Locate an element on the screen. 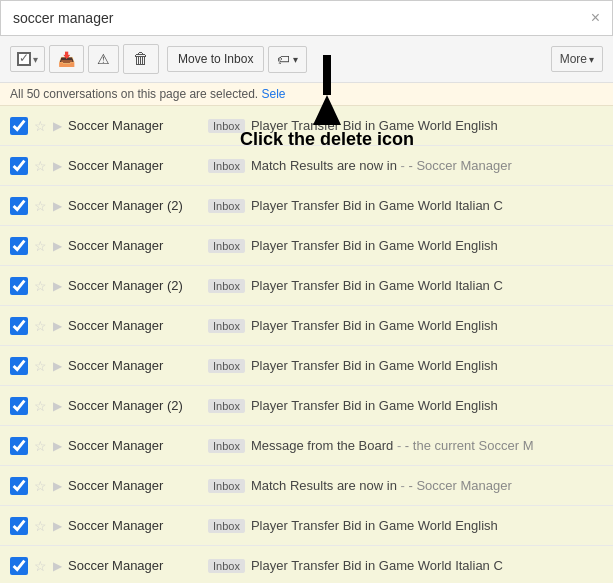  labels-button: 🏷 ▾ is located at coordinates (288, 60).